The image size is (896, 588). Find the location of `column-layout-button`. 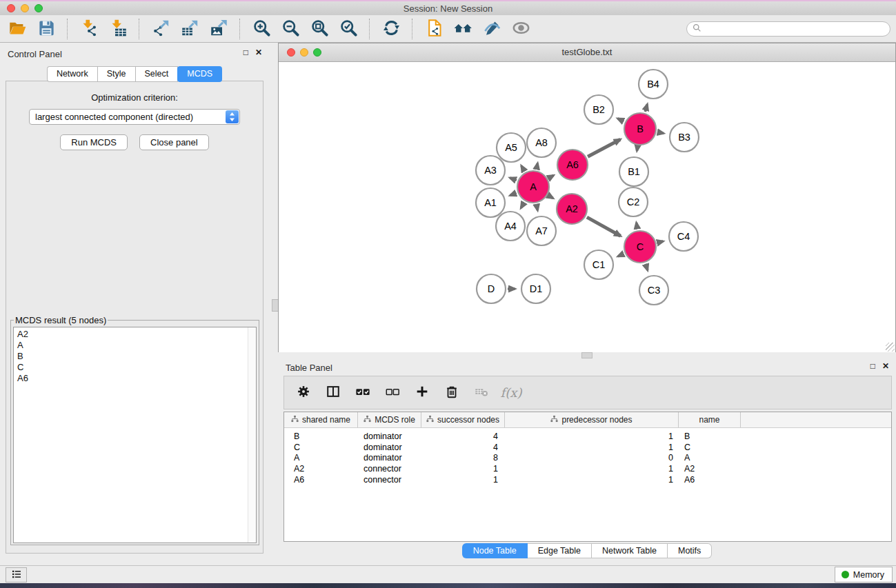

column-layout-button is located at coordinates (333, 393).